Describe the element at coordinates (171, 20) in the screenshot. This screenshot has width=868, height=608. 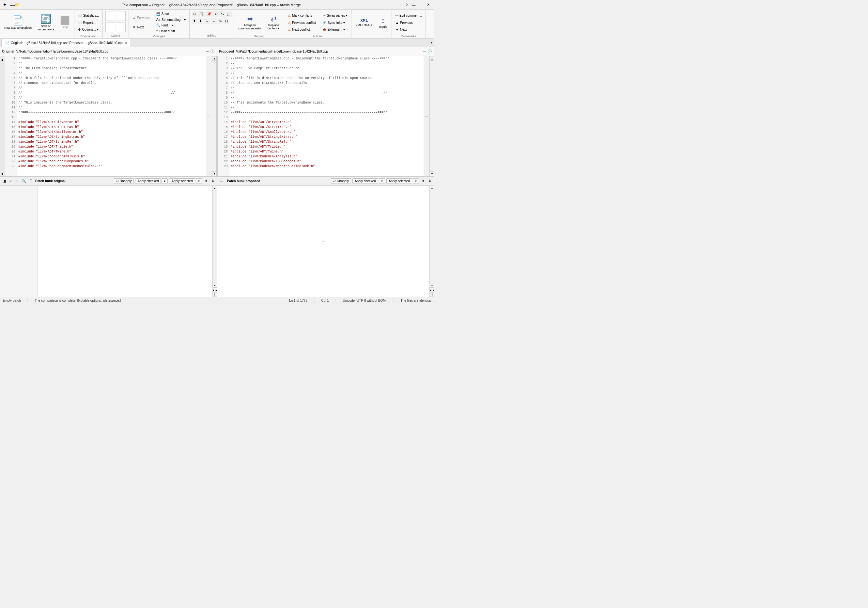
I see `set-encoding-button: Aa Set encoding... ▾` at that location.